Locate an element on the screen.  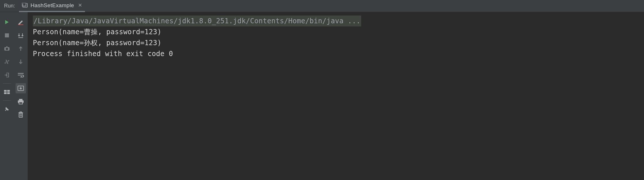
run-tool-window-header: Run: HashSetExample ✕ is located at coordinates (322, 6).